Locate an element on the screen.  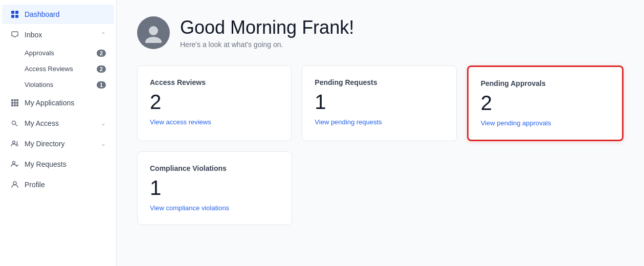
pending-approvals-card-link: View pending approvals is located at coordinates (516, 123).